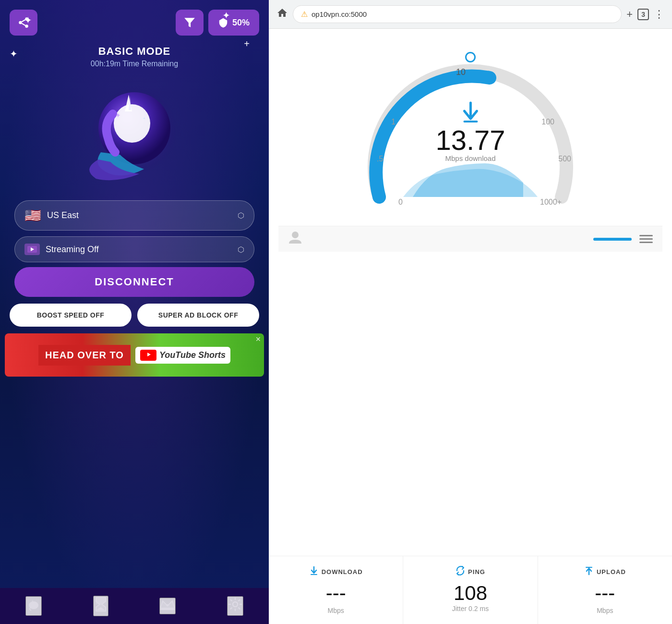  What do you see at coordinates (470, 140) in the screenshot?
I see `download-speed-value: 13.77` at bounding box center [470, 140].